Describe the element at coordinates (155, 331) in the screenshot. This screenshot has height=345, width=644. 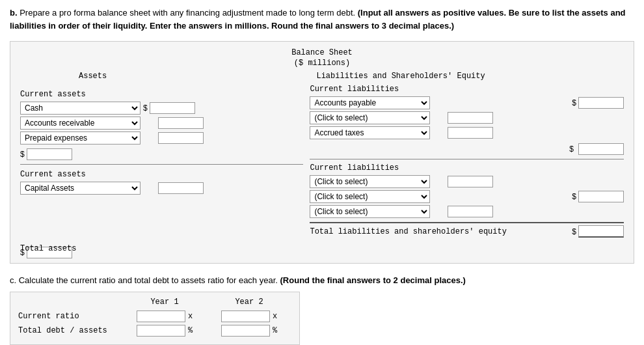
I see `ratio-debt-row: Total debt / assets % %` at that location.